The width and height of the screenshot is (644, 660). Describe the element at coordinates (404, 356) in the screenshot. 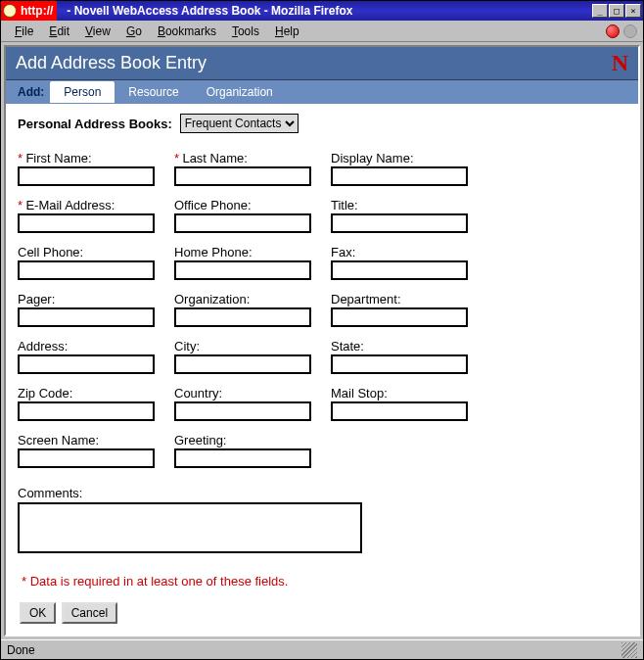

I see `field-state: State:` at that location.